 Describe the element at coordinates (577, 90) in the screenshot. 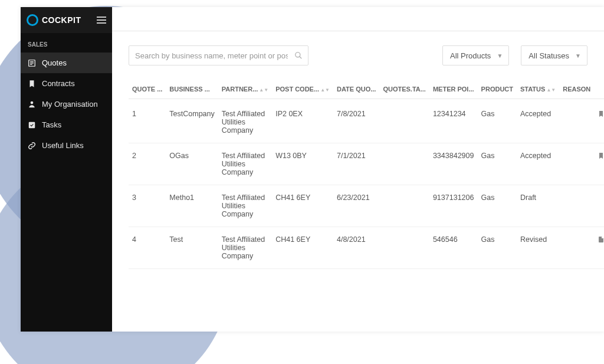

I see `column-header: REASON` at that location.